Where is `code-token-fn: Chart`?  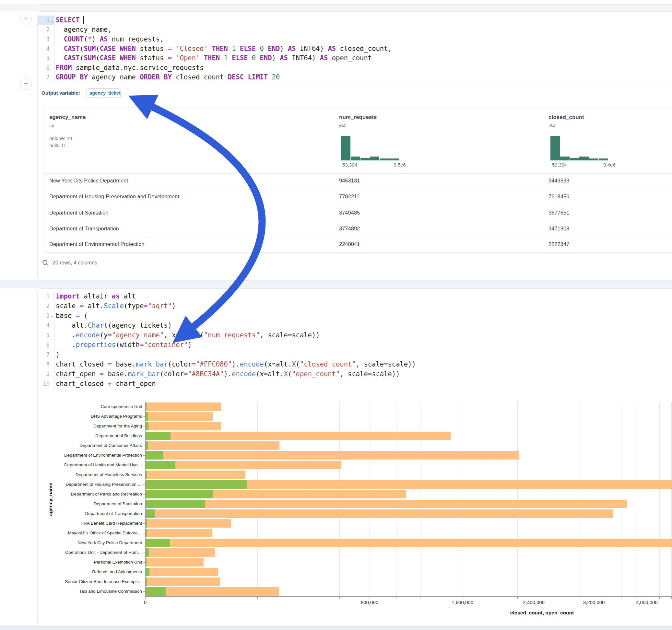 code-token-fn: Chart is located at coordinates (98, 325).